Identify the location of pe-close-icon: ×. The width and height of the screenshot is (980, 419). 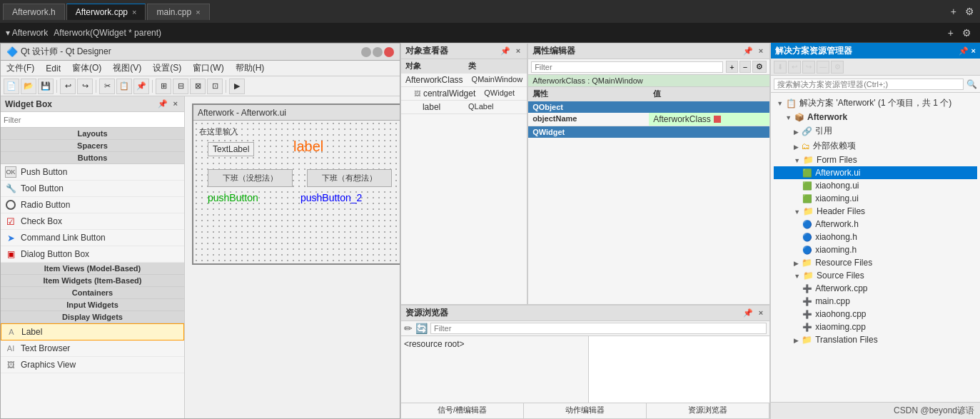
(761, 51).